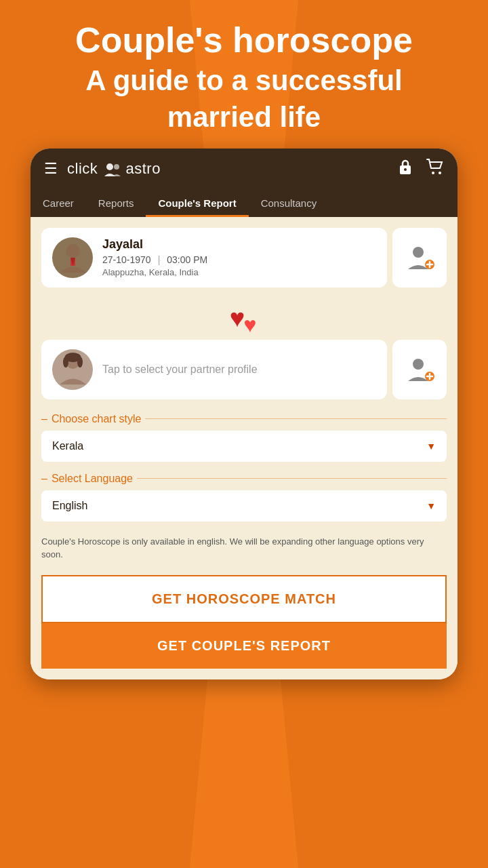  Describe the element at coordinates (244, 599) in the screenshot. I see `get-horoscope-match-button: GET HOROSCOPE MATCH` at that location.